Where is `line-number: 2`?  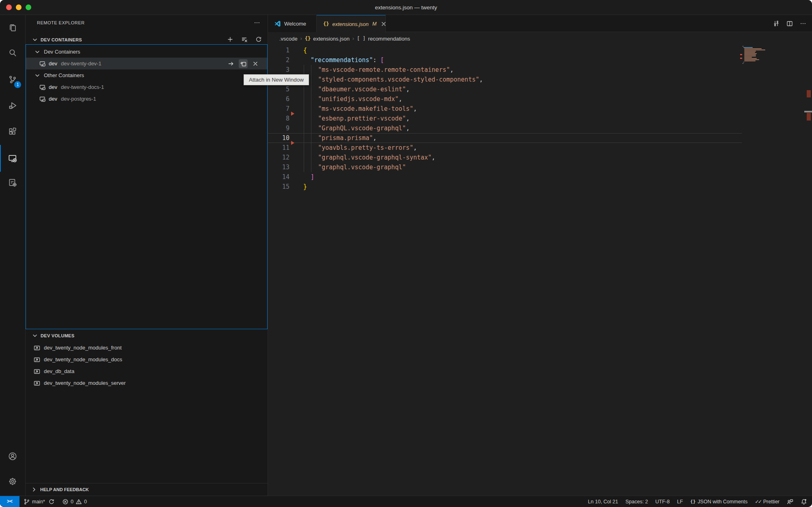 line-number: 2 is located at coordinates (279, 60).